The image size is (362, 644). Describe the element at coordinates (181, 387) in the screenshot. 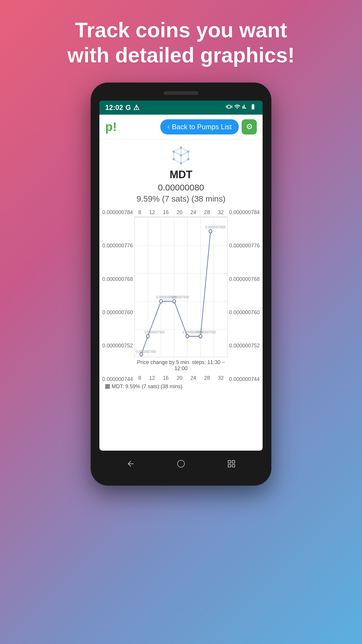

I see `chart-legend: MDT: 9.59% (7 sats) (38 mins)` at that location.